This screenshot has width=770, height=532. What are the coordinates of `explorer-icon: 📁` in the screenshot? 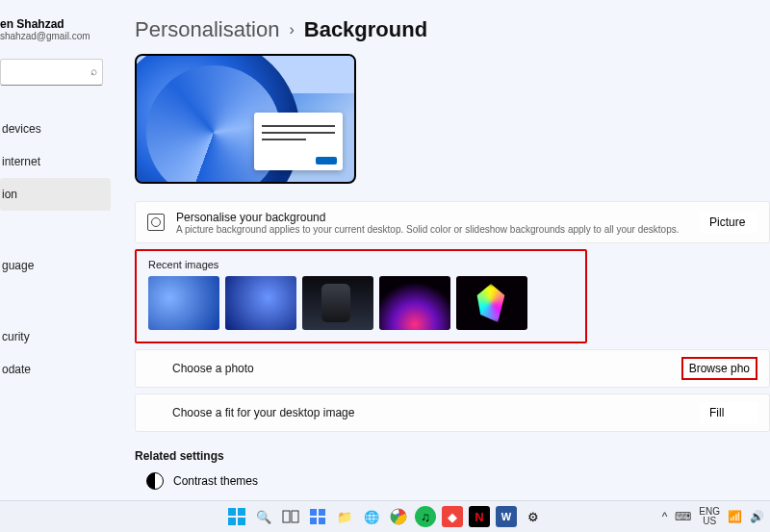 It's located at (345, 517).